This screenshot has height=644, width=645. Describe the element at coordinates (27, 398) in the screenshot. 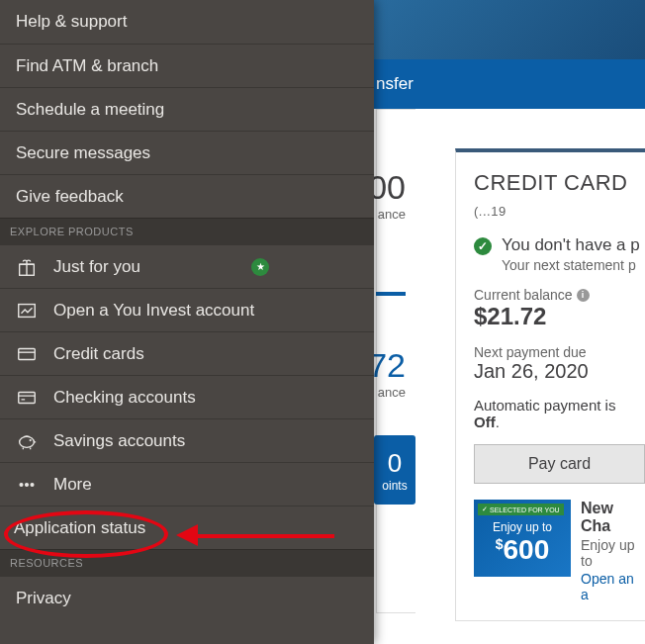

I see `check-card-icon` at that location.